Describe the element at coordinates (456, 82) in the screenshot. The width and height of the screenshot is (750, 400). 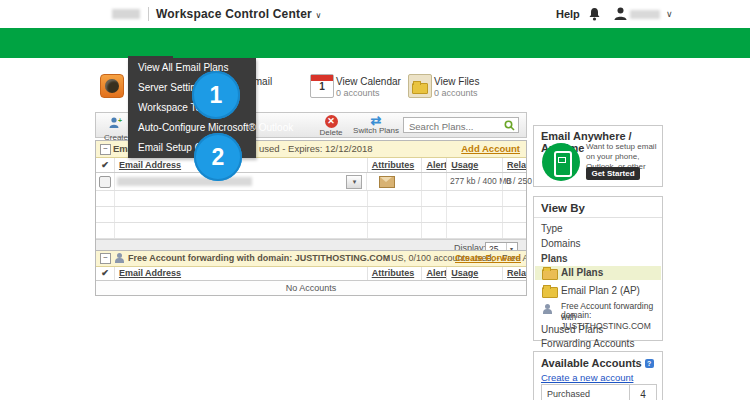
I see `view-files-label: View Files` at that location.